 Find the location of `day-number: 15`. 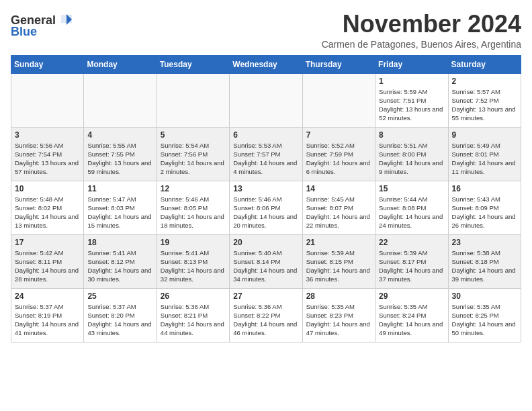

day-number: 15 is located at coordinates (411, 189).